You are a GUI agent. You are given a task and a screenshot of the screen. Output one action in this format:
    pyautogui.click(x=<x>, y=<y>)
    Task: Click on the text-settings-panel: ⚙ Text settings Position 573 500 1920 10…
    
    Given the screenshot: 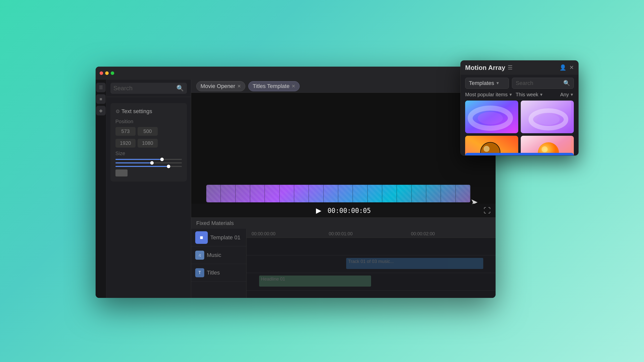 What is the action you would take?
    pyautogui.click(x=149, y=142)
    